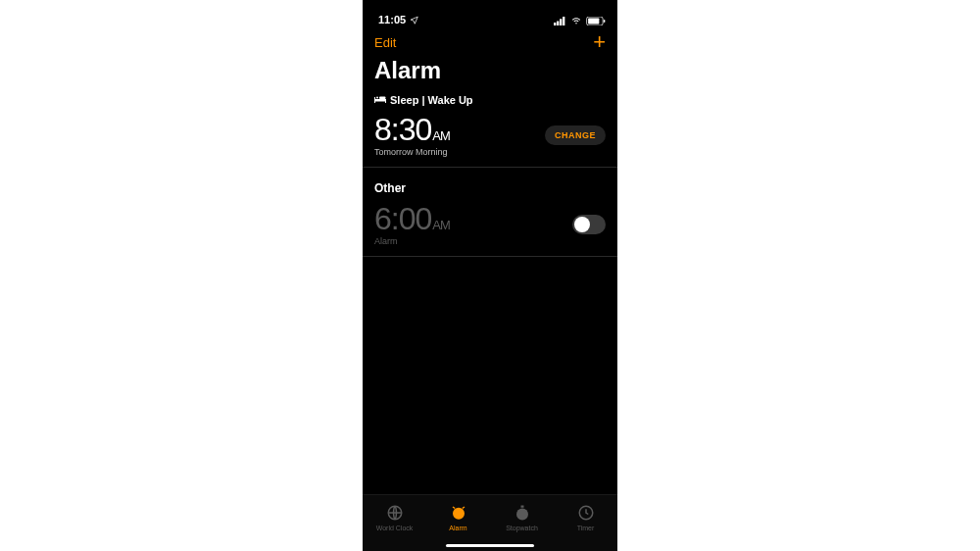  Describe the element at coordinates (380, 100) in the screenshot. I see `bed-icon` at that location.